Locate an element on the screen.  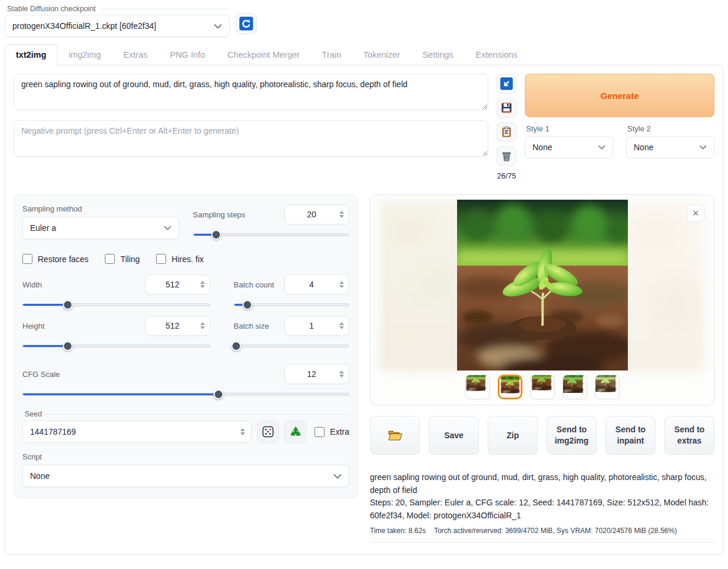
apply-style-button is located at coordinates (507, 132).